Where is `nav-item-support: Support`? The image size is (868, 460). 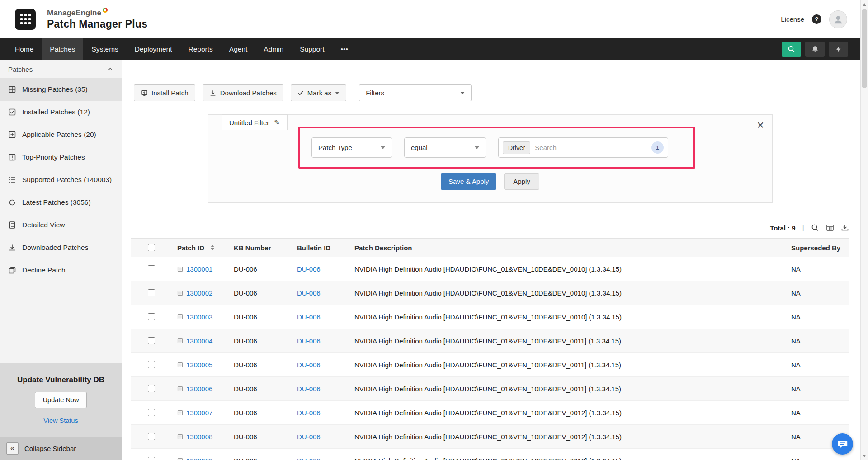 nav-item-support: Support is located at coordinates (312, 49).